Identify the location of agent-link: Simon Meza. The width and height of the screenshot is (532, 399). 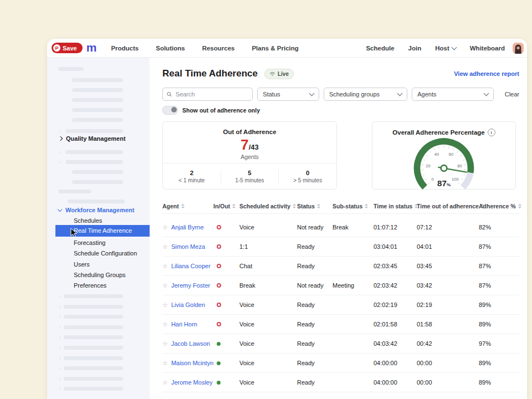
(188, 247).